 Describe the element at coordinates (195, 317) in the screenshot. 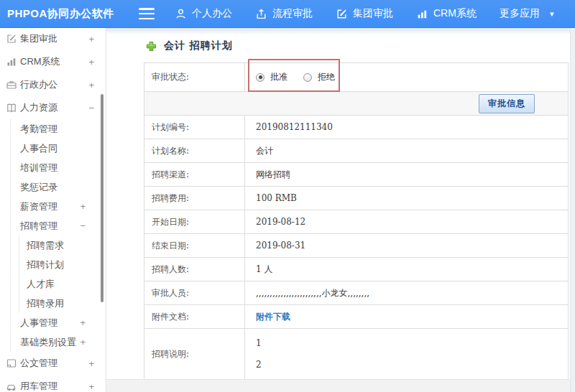

I see `field-label: 附件文档:` at that location.